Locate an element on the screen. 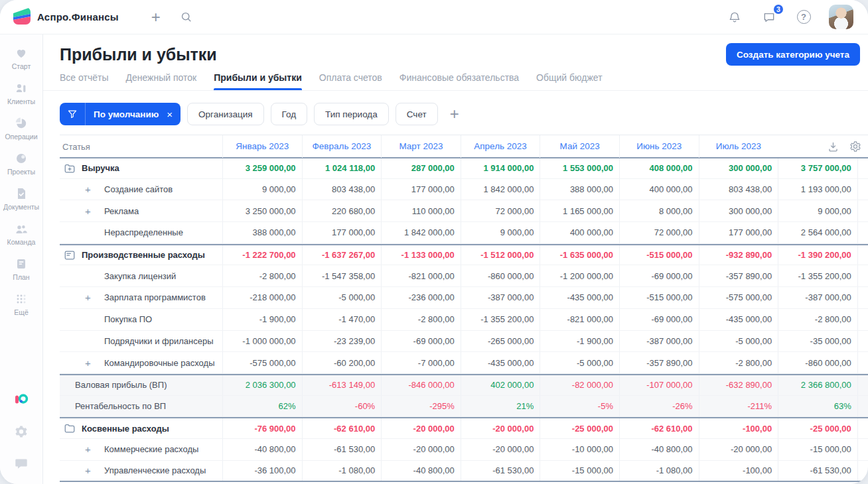  row-label: +Создание сайтов is located at coordinates (141, 190).